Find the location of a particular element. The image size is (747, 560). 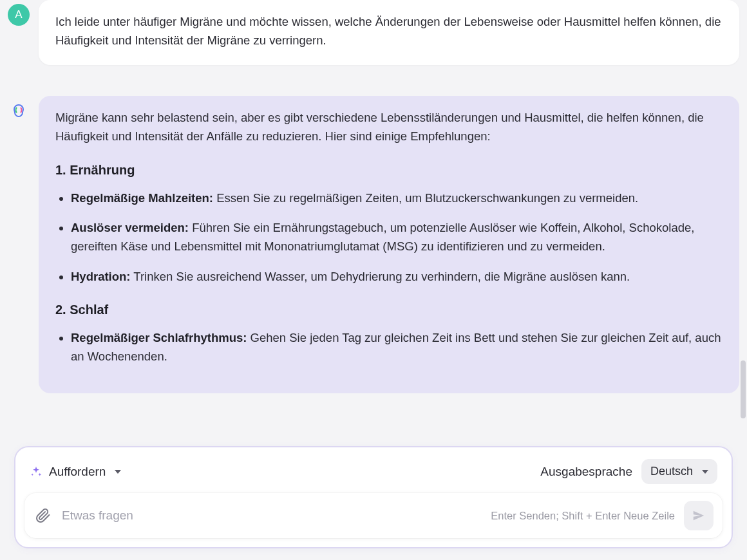

section-list: Regelmäßiger Schlafrhythmus: Gehen Sie j… is located at coordinates (389, 348).